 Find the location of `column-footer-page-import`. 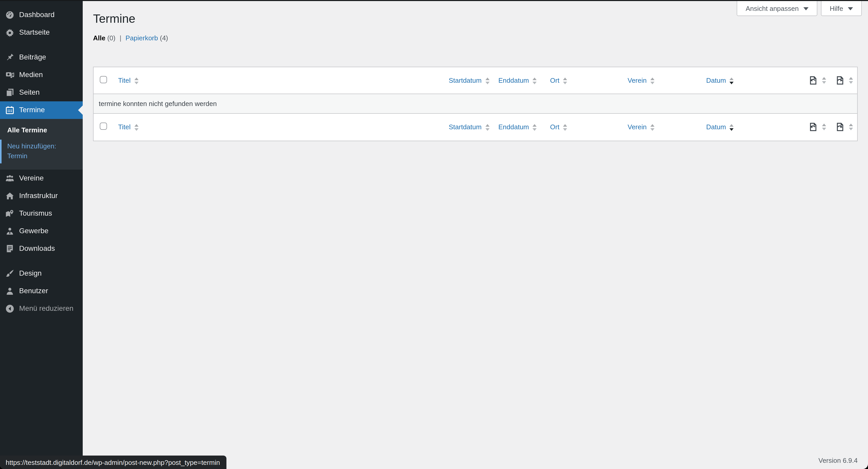

column-footer-page-import is located at coordinates (817, 127).